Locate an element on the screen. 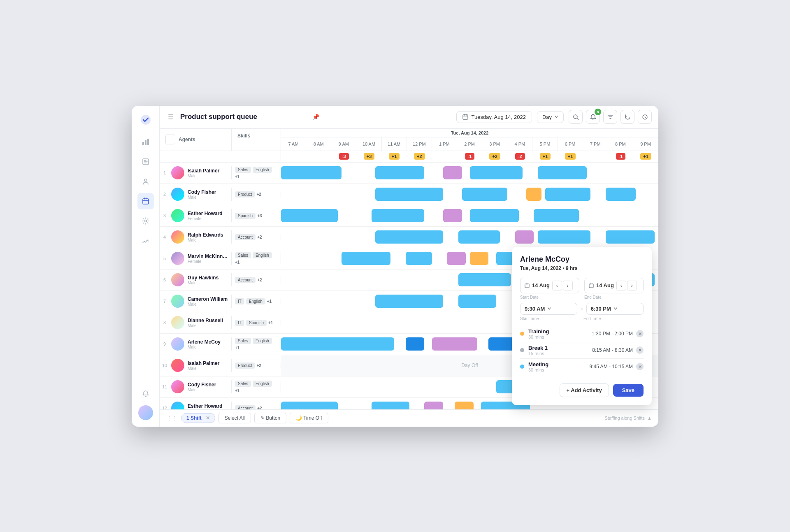 The width and height of the screenshot is (790, 532). skill-tag: IT is located at coordinates (239, 301).